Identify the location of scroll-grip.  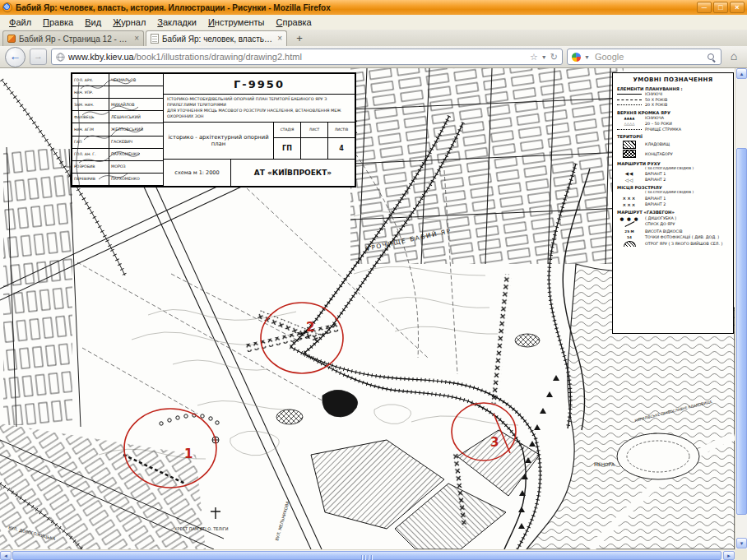
(367, 554).